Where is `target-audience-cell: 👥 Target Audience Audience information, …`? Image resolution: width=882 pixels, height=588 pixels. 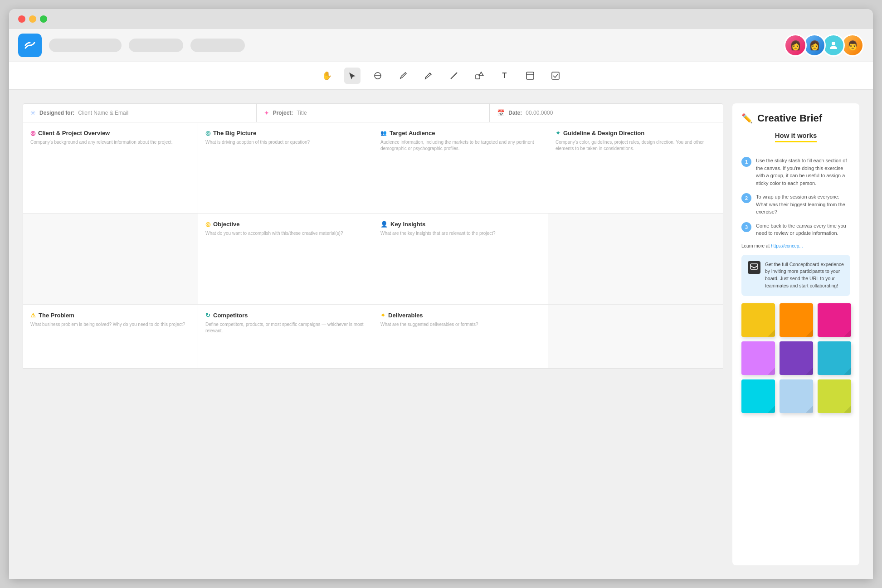 target-audience-cell: 👥 Target Audience Audience information, … is located at coordinates (461, 168).